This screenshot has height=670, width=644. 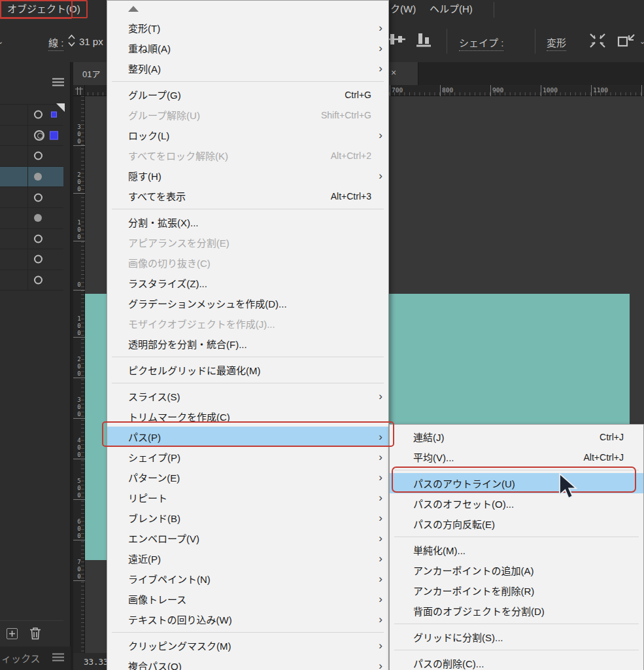 I want to click on object-menu-item-5: グループ解除(U)Shift+Ctrl+G, so click(x=248, y=115).